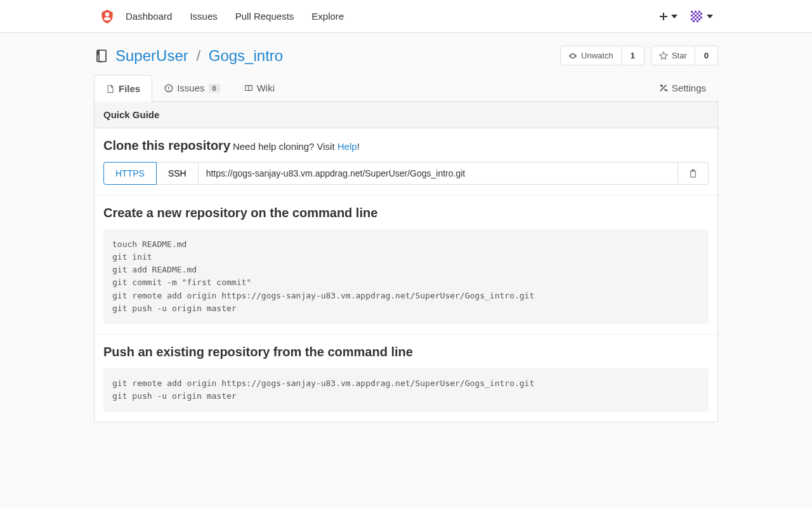 This screenshot has height=508, width=812. I want to click on push-repo-code: git remote add origin https://gogs-sanja…, so click(406, 390).